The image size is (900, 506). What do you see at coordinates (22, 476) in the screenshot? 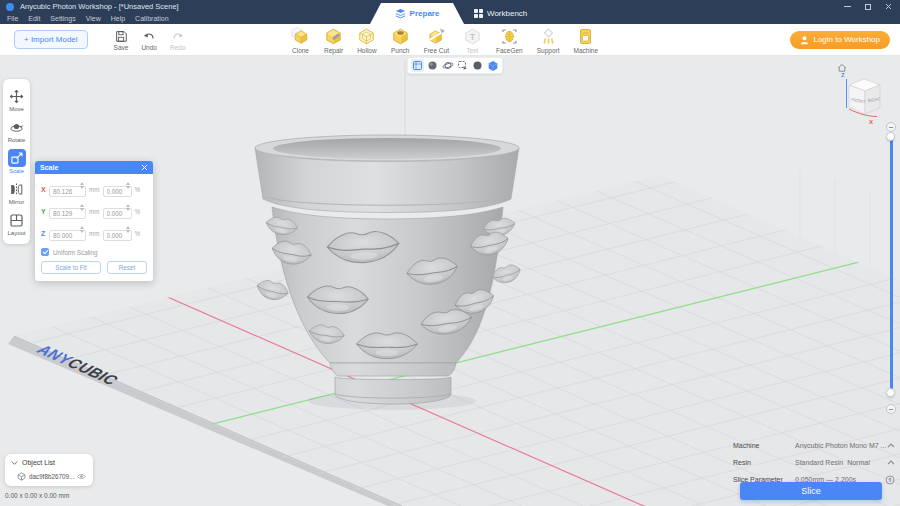
I see `mesh-cube-icon` at bounding box center [22, 476].